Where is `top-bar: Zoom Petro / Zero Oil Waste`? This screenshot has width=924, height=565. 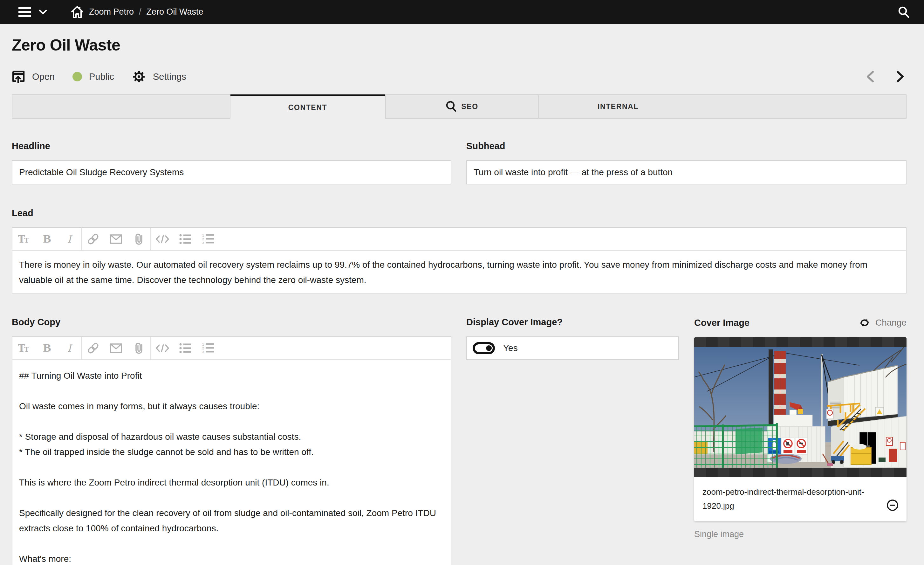
top-bar: Zoom Petro / Zero Oil Waste is located at coordinates (462, 12).